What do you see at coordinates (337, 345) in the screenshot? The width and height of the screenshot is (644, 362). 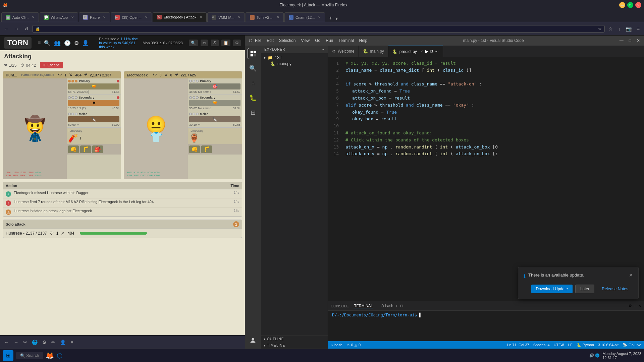 I see `status-branch: ⑃ bash` at bounding box center [337, 345].